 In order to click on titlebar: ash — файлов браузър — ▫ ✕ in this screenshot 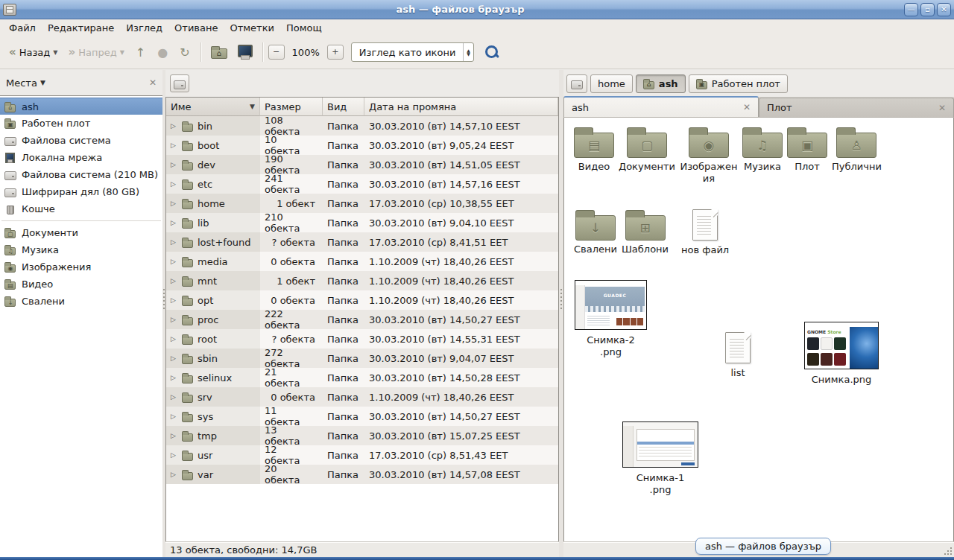, I will do `click(477, 10)`.